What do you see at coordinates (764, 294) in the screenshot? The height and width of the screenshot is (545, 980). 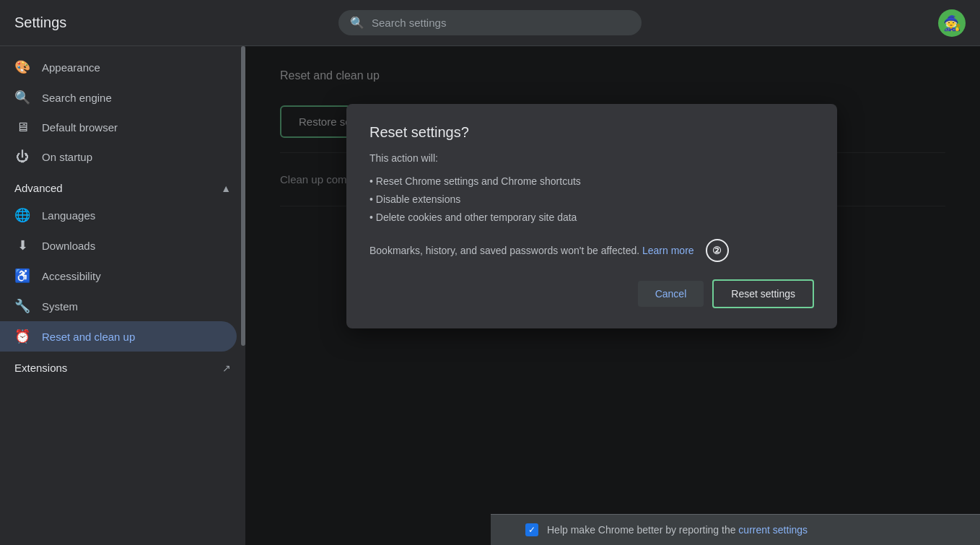 I see `reset-settings-button: Reset settings` at bounding box center [764, 294].